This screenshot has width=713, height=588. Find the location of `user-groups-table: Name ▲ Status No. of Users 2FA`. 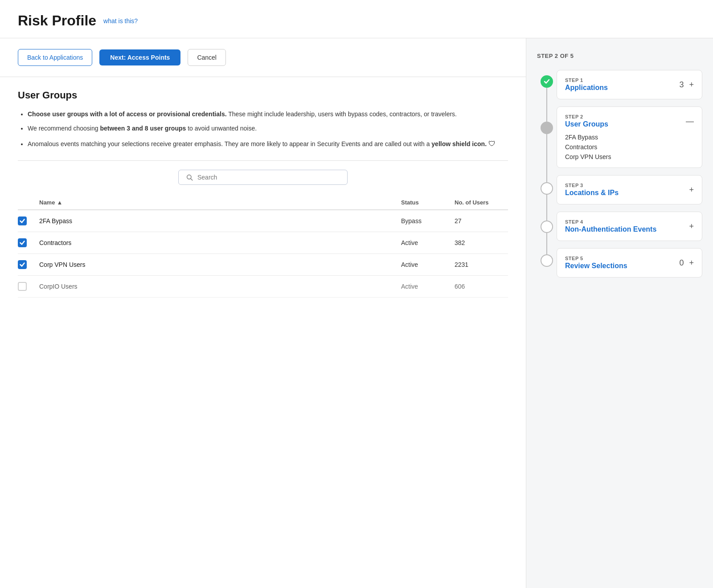

user-groups-table: Name ▲ Status No. of Users 2FA is located at coordinates (263, 247).